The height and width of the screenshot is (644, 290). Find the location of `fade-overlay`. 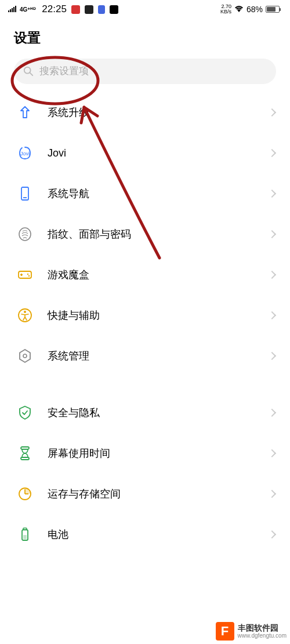

fade-overlay is located at coordinates (145, 603).